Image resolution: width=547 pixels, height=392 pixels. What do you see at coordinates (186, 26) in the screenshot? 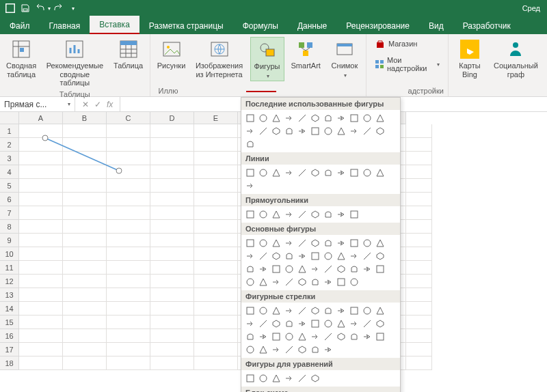
I see `tab-page-layout: Разметка страницы` at bounding box center [186, 26].